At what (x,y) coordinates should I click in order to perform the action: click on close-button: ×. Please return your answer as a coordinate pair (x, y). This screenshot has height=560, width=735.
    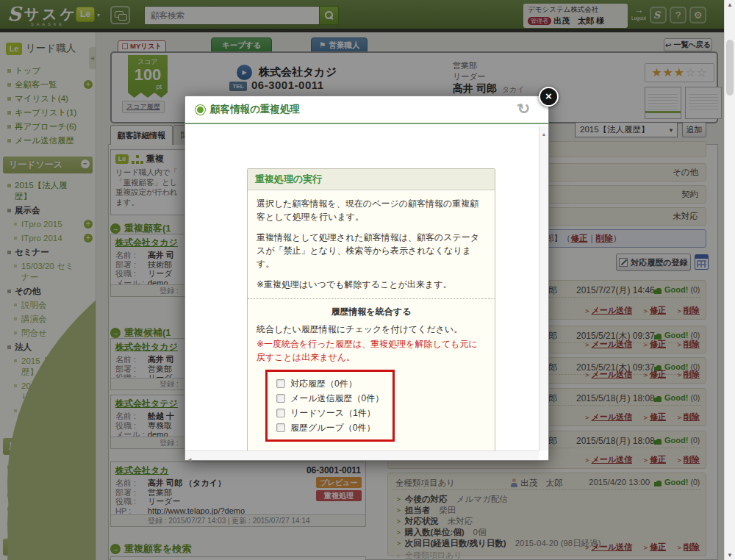
    Looking at the image, I should click on (548, 97).